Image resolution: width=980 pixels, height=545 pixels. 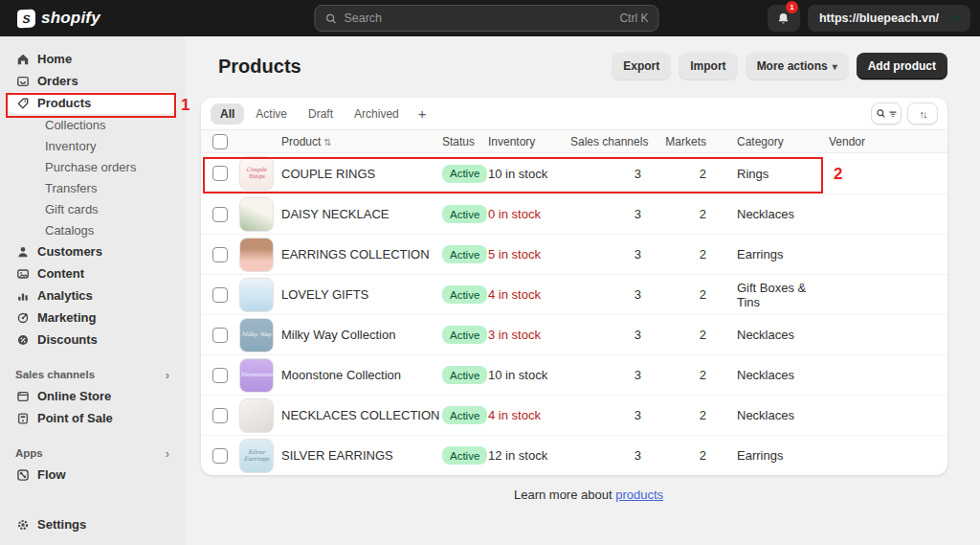 I want to click on sidebar-item-inventory: Inventory, so click(x=92, y=146).